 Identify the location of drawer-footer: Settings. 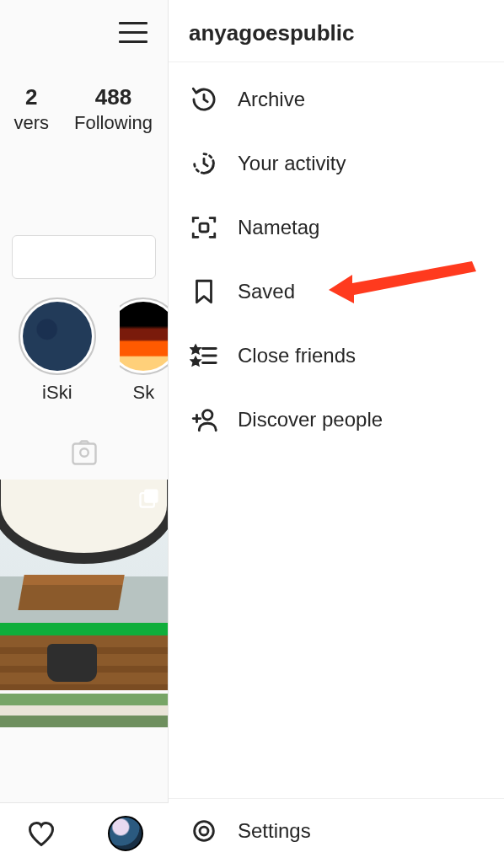
(336, 831).